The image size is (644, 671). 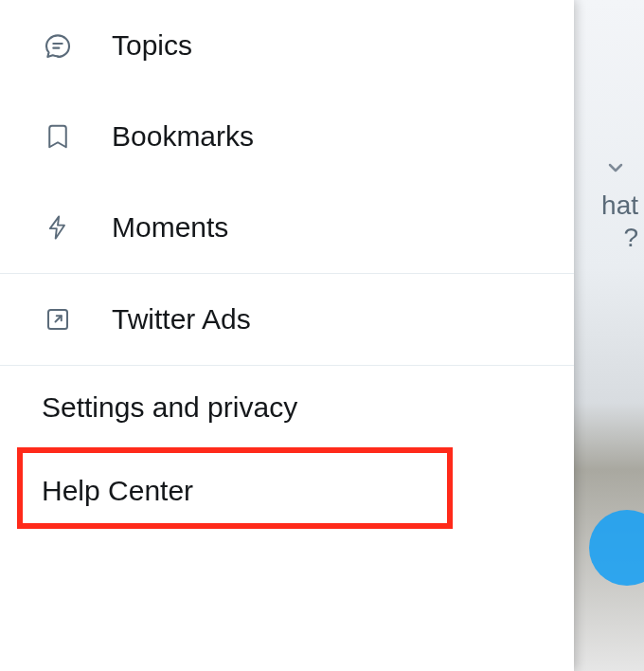 I want to click on menu-item-label: Help Center, so click(x=117, y=491).